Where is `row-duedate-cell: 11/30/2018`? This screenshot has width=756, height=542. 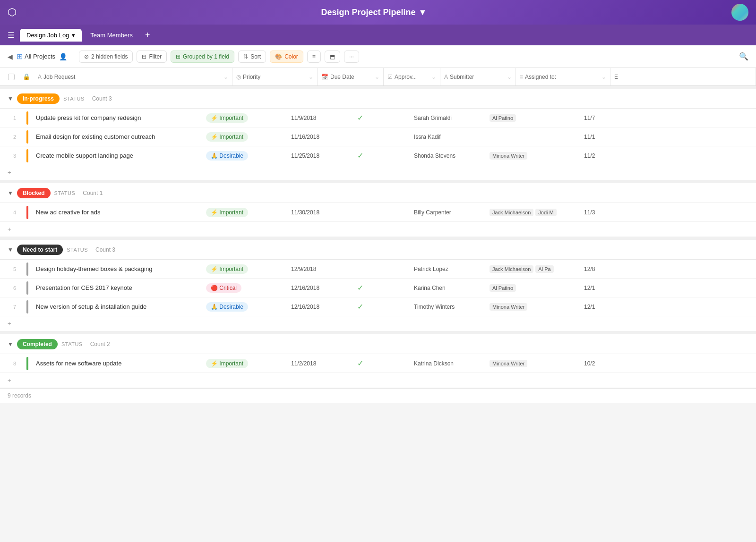
row-duedate-cell: 11/30/2018 is located at coordinates (320, 212).